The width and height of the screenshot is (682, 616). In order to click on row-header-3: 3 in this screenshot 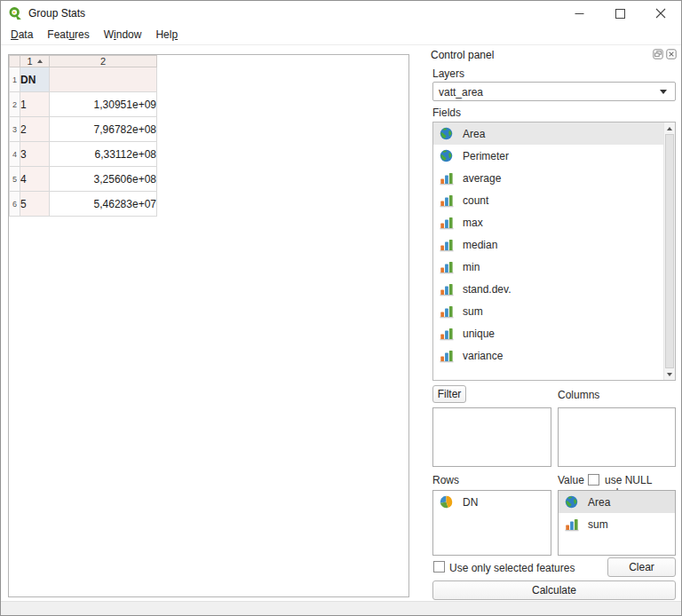, I will do `click(15, 130)`.